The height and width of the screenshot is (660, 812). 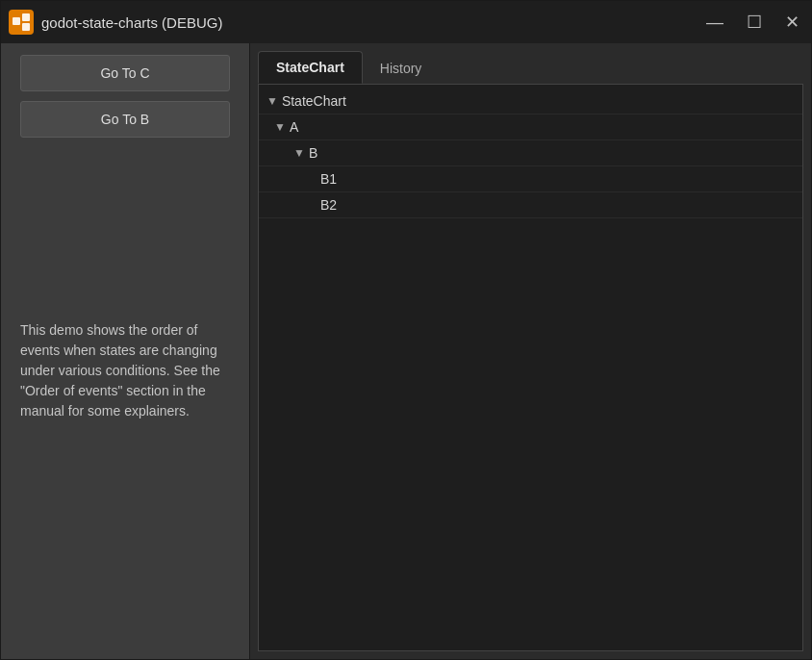 What do you see at coordinates (280, 127) in the screenshot?
I see `chevron-a: ▼` at bounding box center [280, 127].